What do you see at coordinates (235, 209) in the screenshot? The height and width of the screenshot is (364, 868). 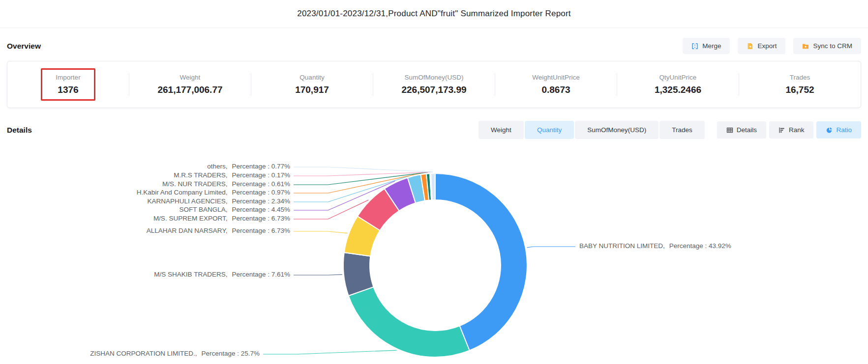 I see `pie-label-soft-bangla: SOFT BANGLA,Percentage : 4.45%` at bounding box center [235, 209].